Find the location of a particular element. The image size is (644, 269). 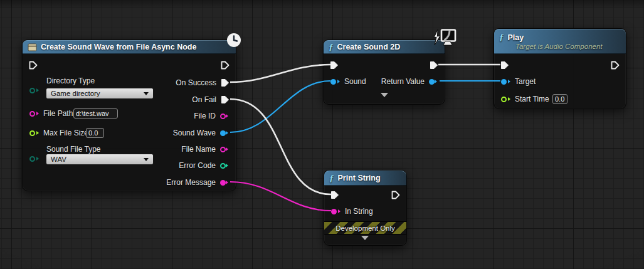

pin-in-string: In String is located at coordinates (354, 211).